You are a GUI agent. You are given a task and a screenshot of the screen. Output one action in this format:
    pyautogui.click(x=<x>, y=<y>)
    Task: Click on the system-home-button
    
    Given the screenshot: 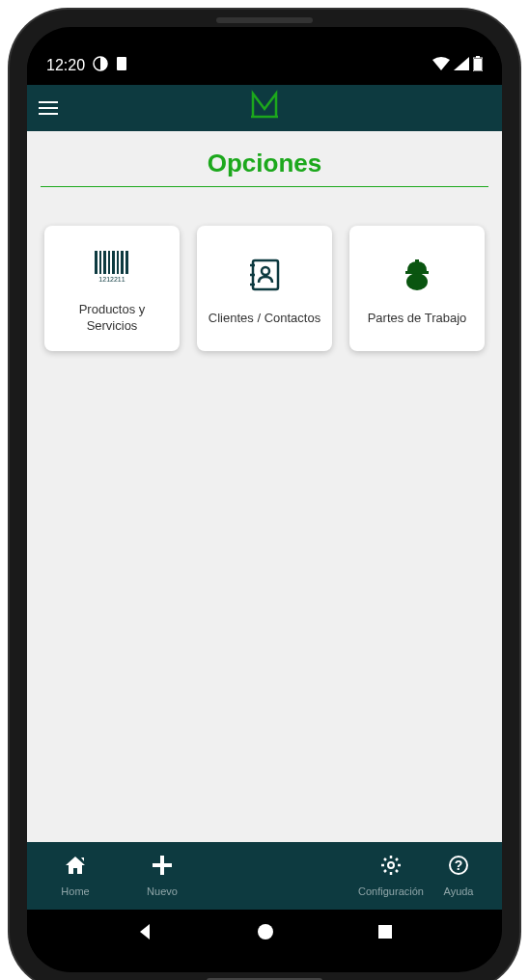 What is the action you would take?
    pyautogui.click(x=265, y=934)
    